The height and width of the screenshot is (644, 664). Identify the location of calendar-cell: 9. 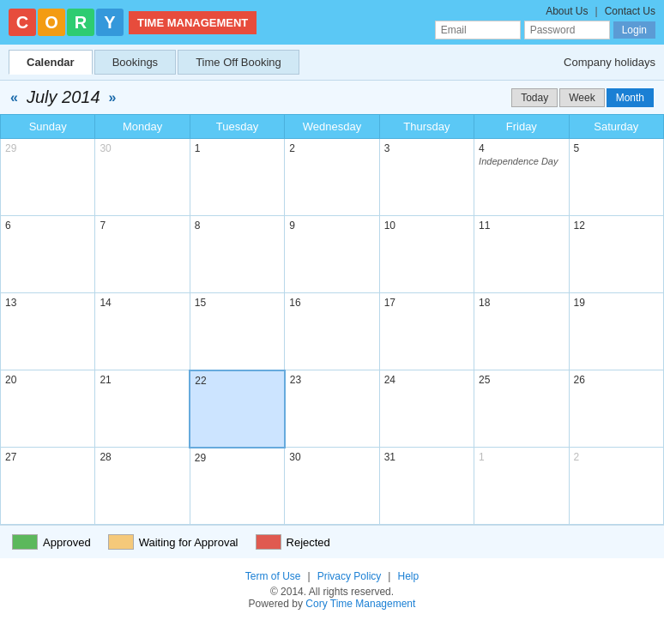
(332, 255).